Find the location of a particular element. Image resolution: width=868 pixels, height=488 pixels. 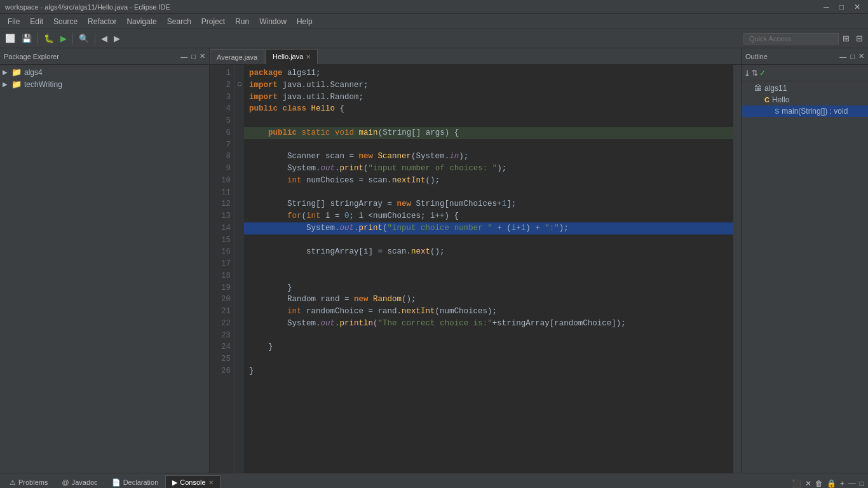

toolbar: ⬜ 💾 🐛 ▶ 🔍 ◀ ▶ ⊞ ⊟ is located at coordinates (434, 39).